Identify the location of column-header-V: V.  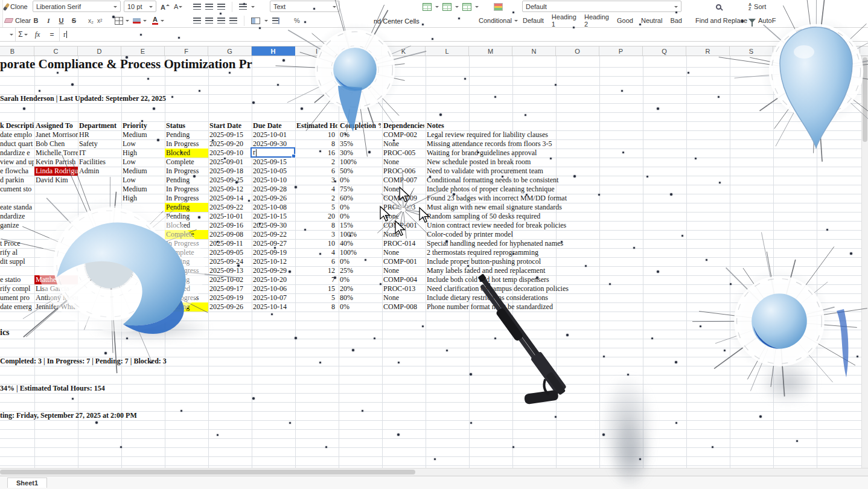
(864, 51).